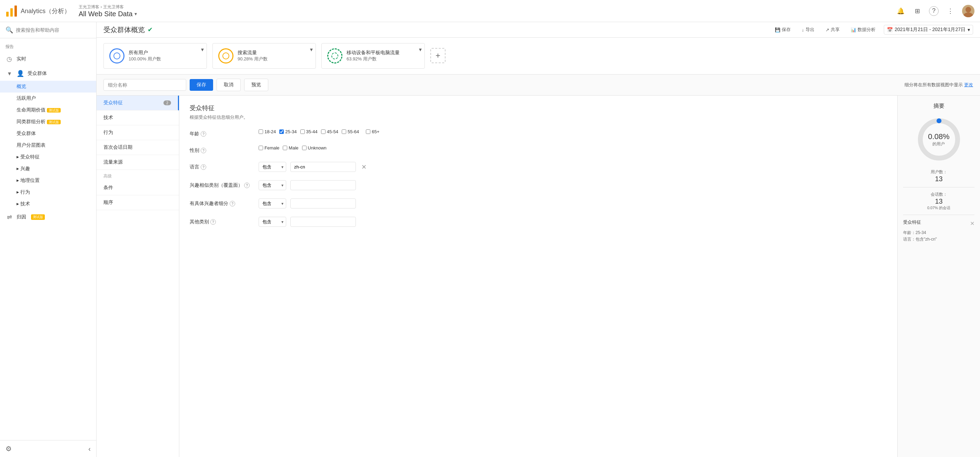  What do you see at coordinates (226, 56) in the screenshot?
I see `segment-circle-orange` at bounding box center [226, 56].